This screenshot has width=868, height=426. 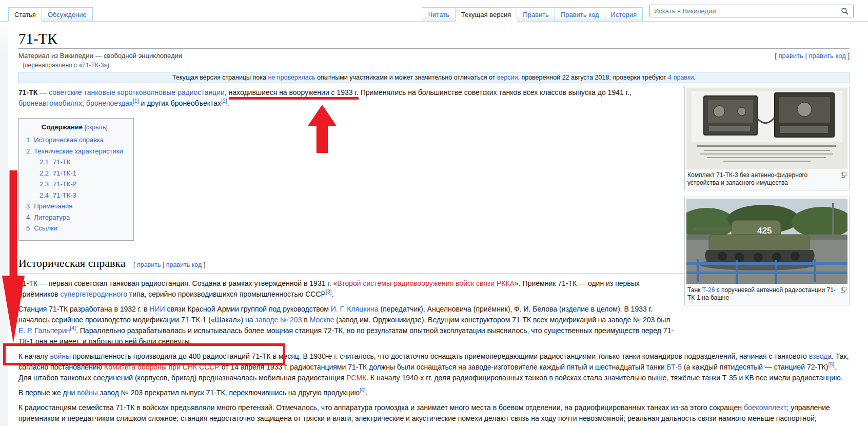 What do you see at coordinates (436, 65) in the screenshot?
I see `redirect-note: (перенаправлено с «71-ТК-3»)` at bounding box center [436, 65].